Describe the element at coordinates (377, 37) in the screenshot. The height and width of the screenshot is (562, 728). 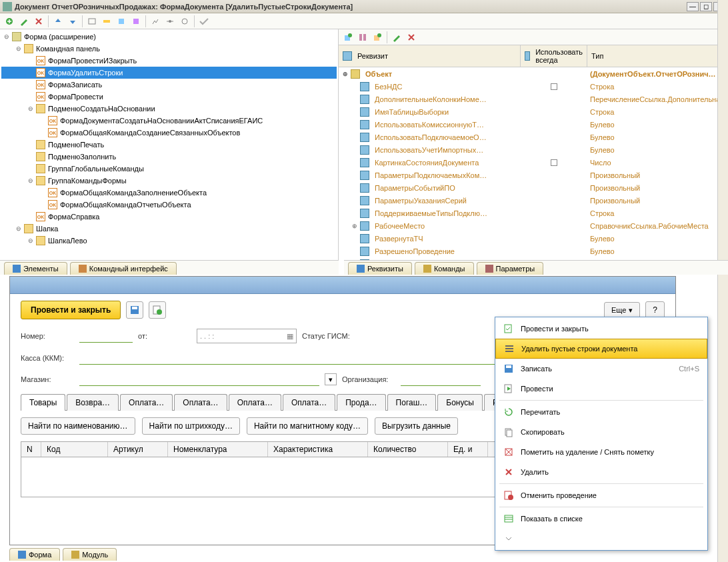
I see `attr-add2-button` at that location.